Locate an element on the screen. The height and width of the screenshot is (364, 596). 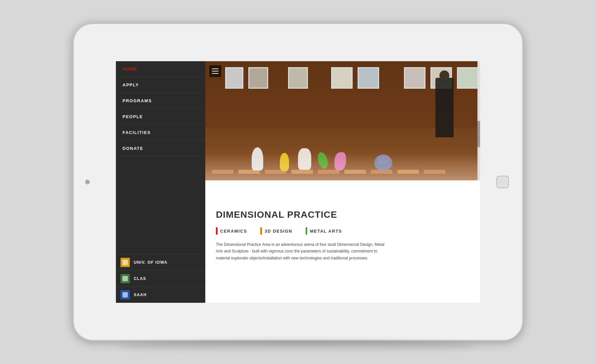
program-label: CERAMICS is located at coordinates (234, 231).